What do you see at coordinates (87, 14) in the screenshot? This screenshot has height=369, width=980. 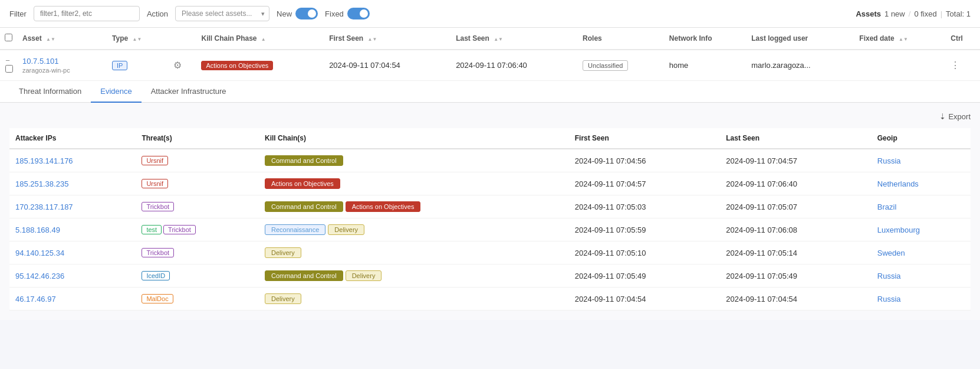 I see `filter-input` at bounding box center [87, 14].